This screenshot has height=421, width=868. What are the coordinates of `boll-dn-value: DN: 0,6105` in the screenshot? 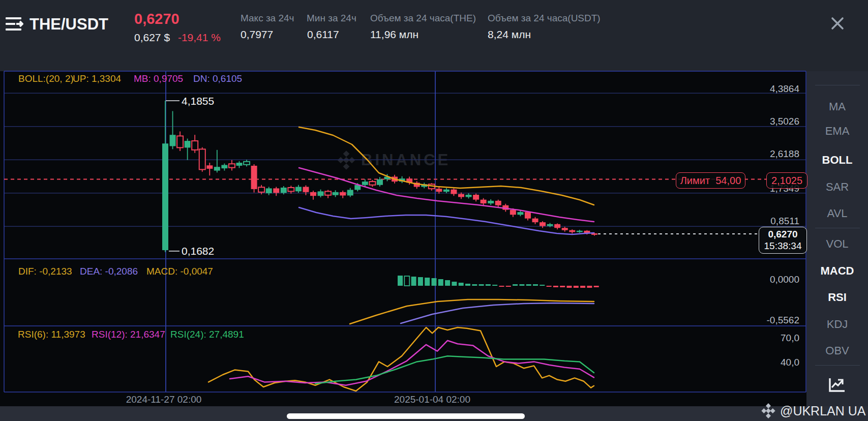 It's located at (218, 79).